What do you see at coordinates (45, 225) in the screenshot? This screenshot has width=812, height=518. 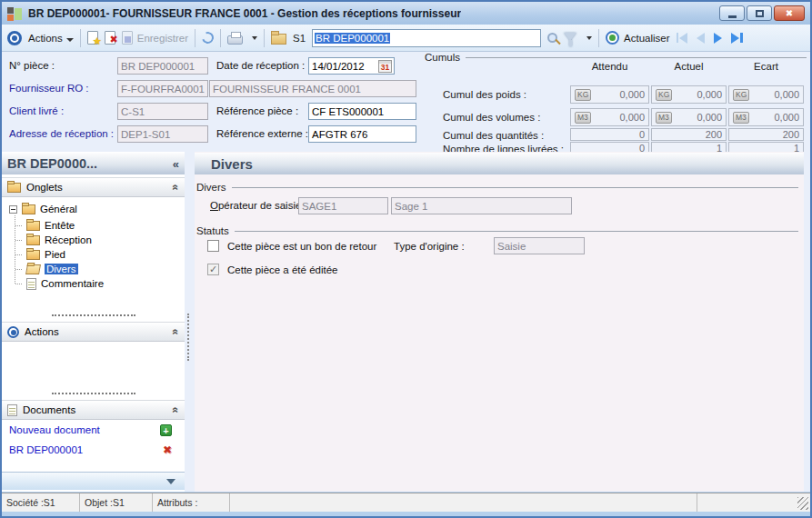 I see `tree-item-entete: Entête` at bounding box center [45, 225].